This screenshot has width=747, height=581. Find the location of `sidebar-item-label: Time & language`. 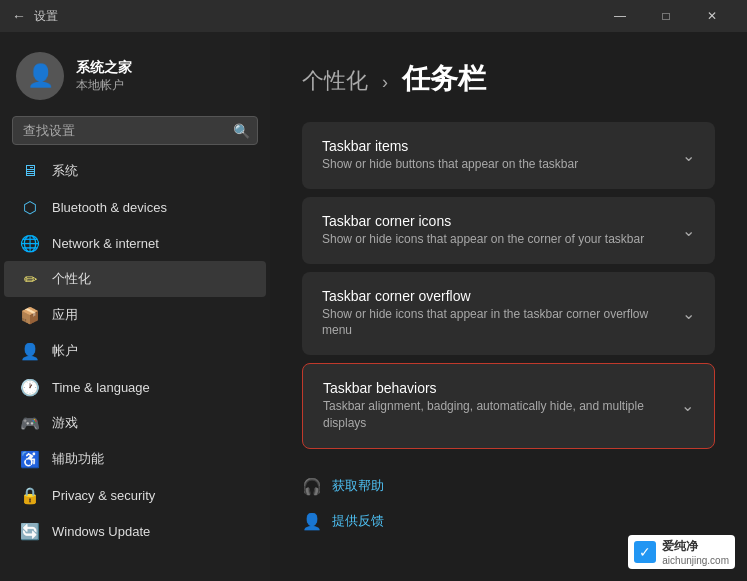

sidebar-item-label: Time & language is located at coordinates (101, 388).